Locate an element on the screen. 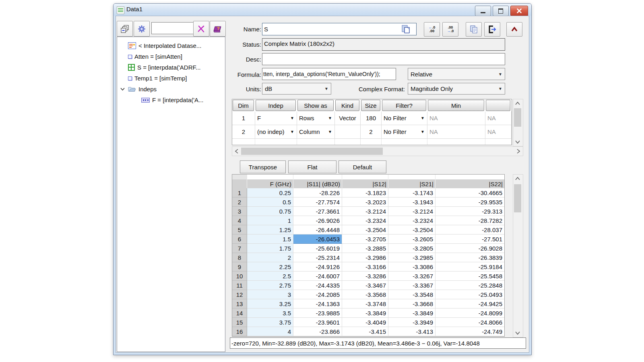 The width and height of the screenshot is (644, 362). data-cell: -25.9184 is located at coordinates (470, 267).